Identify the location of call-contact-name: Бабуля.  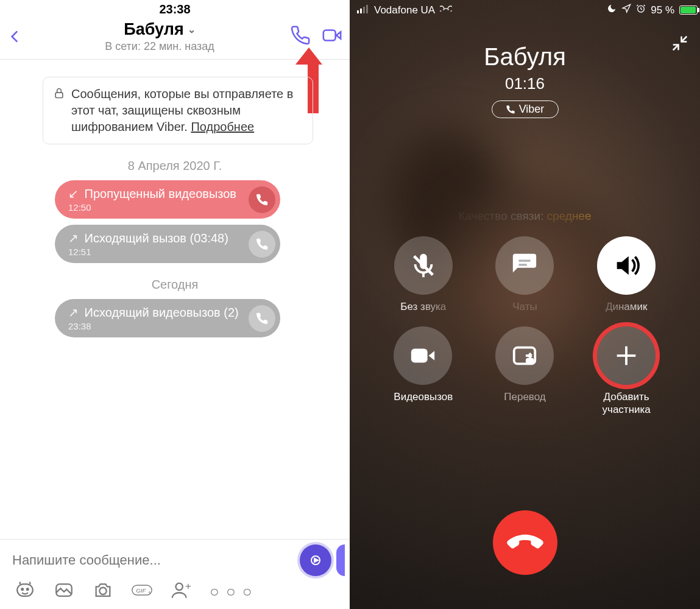
(525, 57).